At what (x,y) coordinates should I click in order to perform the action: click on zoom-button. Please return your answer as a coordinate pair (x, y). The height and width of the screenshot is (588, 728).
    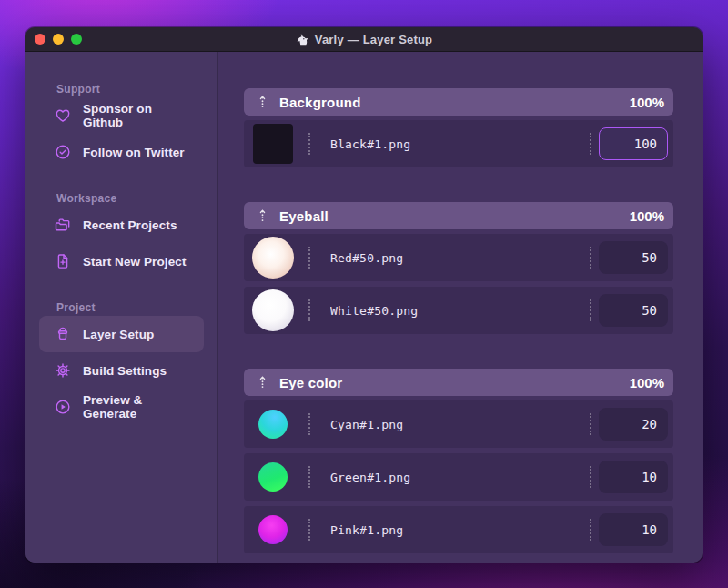
    Looking at the image, I should click on (76, 39).